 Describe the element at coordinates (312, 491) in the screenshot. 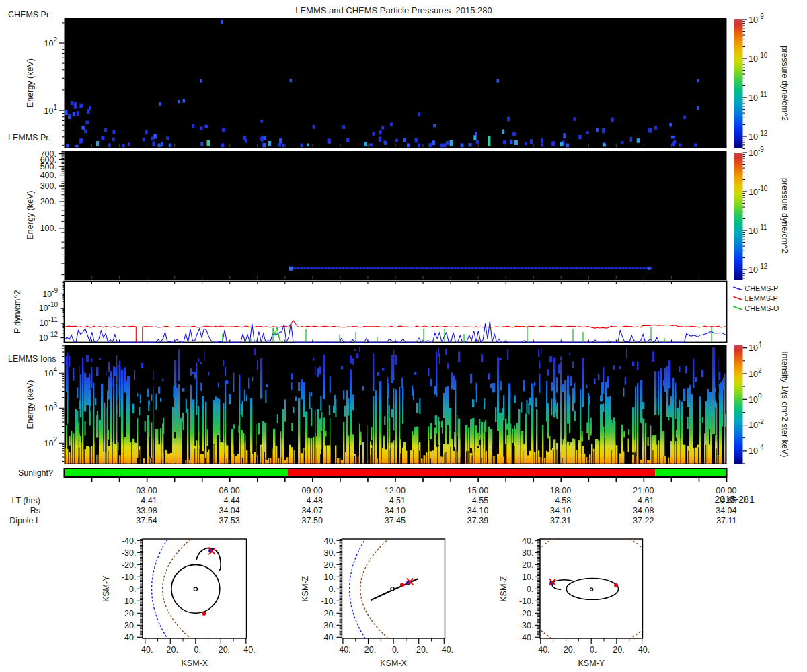

I see `svg-text: 09:00` at that location.